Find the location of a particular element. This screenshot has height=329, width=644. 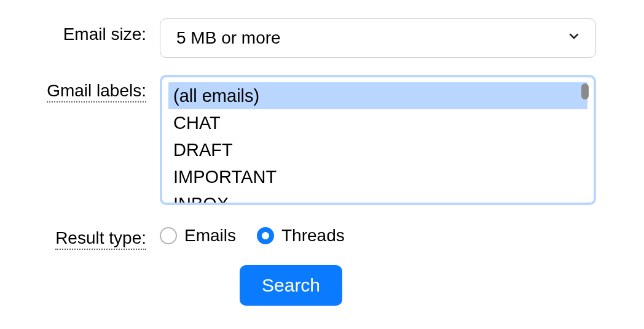

email-size-label: Email size: is located at coordinates (104, 34).